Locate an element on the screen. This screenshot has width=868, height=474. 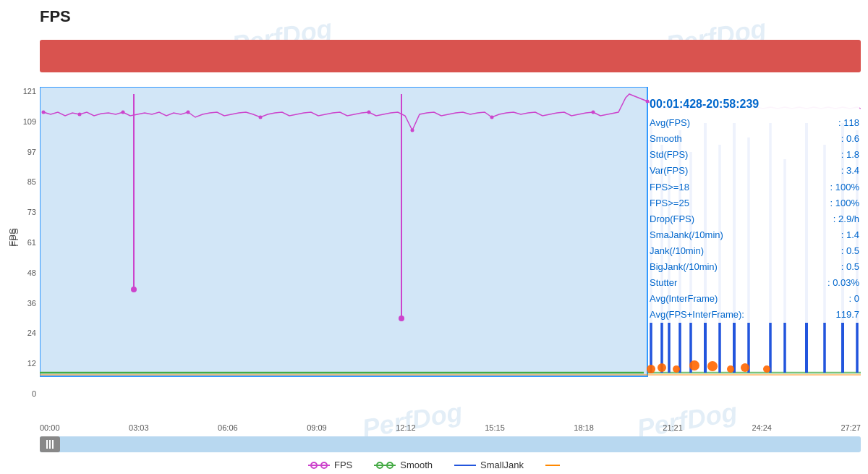
stats-key-fps18: FPS>=18 is located at coordinates (670, 187).